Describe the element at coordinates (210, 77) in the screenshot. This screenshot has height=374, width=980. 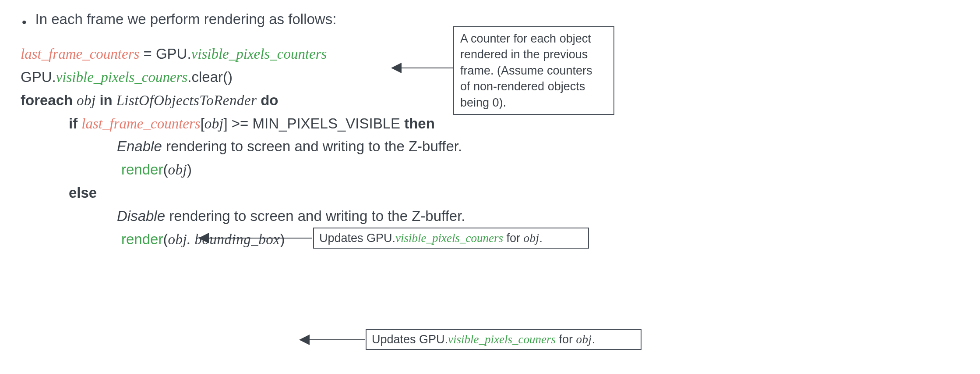
I see `text: .clear()` at that location.